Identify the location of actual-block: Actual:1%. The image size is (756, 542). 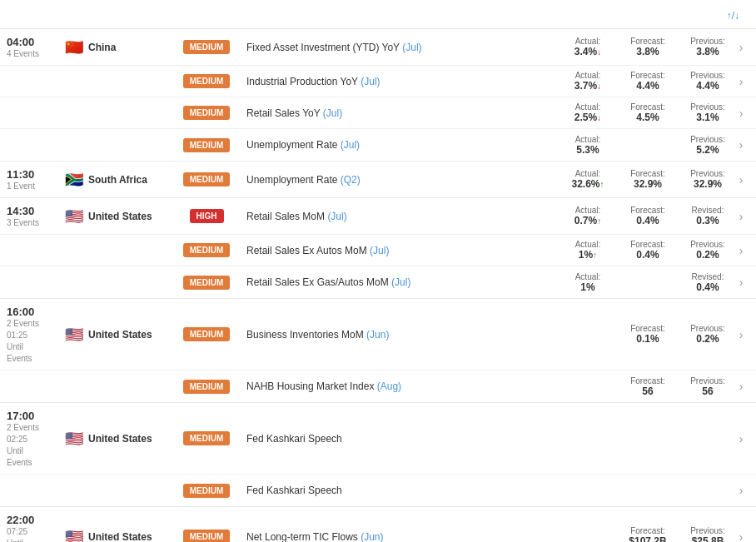
(588, 283).